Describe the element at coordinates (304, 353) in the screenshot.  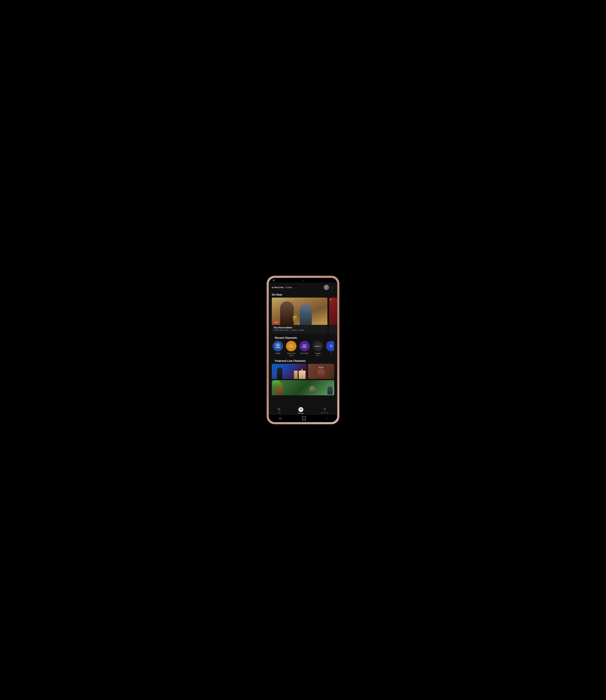
I see `channel-label-fox: FOX SOUL` at that location.